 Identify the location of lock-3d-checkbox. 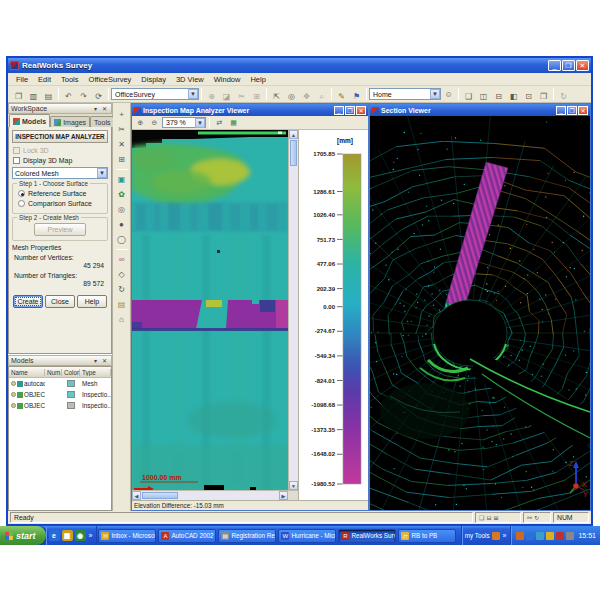
(16, 150).